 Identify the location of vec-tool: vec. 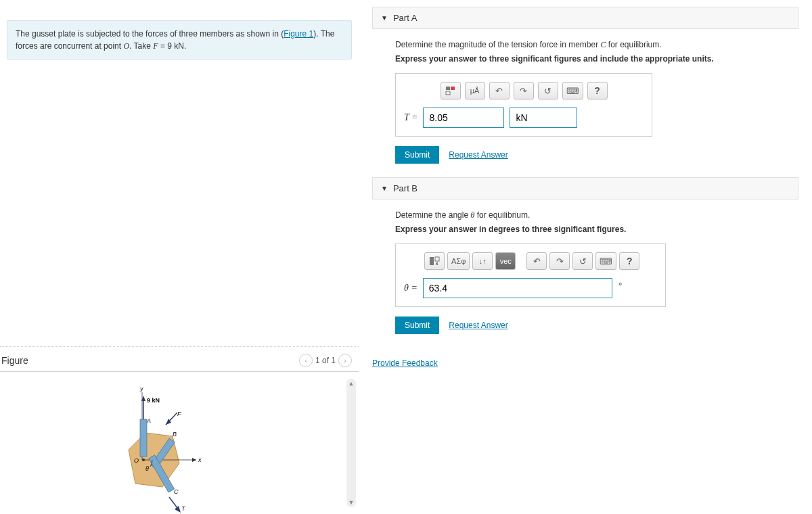
(505, 261).